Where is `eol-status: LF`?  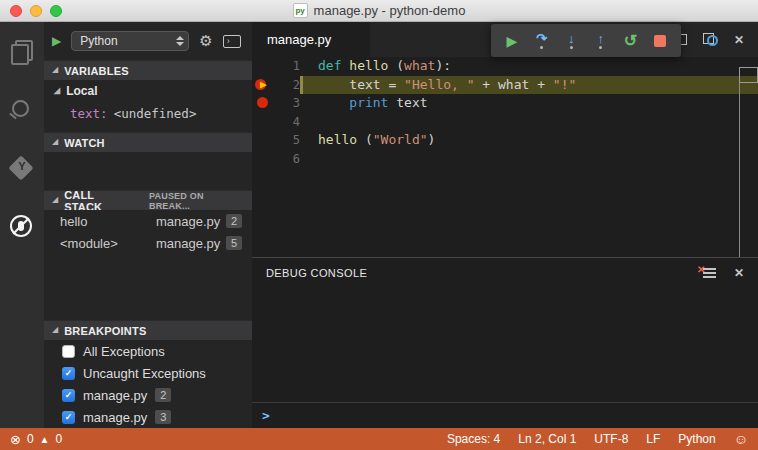
eol-status: LF is located at coordinates (653, 439).